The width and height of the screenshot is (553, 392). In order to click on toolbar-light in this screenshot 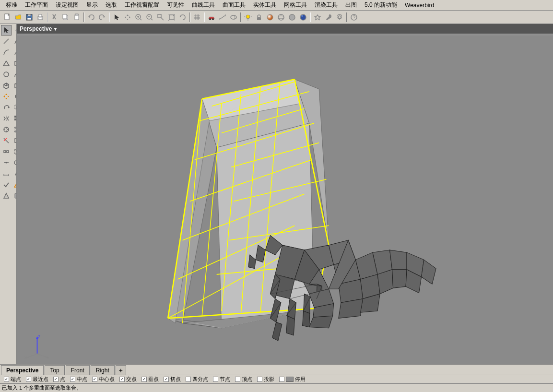, I will do `click(248, 17)`.